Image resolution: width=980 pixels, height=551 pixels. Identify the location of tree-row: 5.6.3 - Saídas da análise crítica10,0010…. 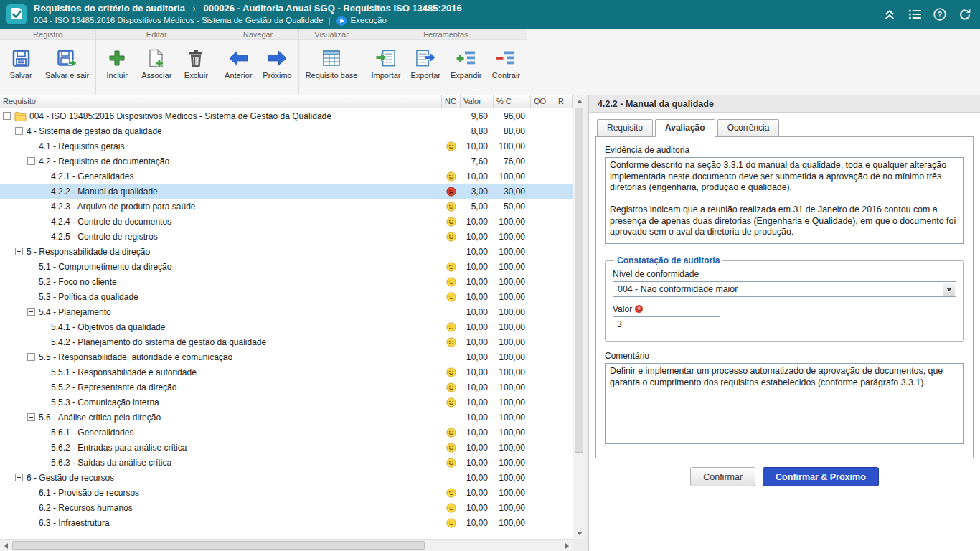
(286, 462).